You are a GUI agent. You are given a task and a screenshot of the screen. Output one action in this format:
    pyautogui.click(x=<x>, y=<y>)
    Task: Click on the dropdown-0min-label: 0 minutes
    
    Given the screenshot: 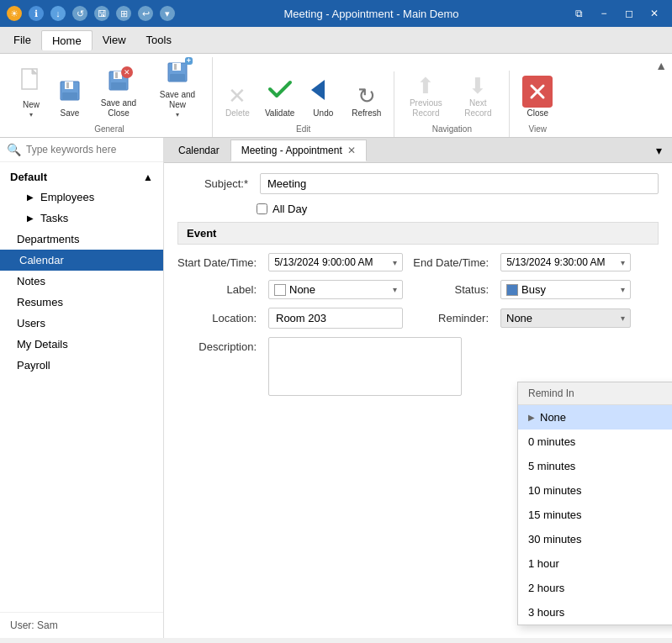 What is the action you would take?
    pyautogui.click(x=552, y=442)
    